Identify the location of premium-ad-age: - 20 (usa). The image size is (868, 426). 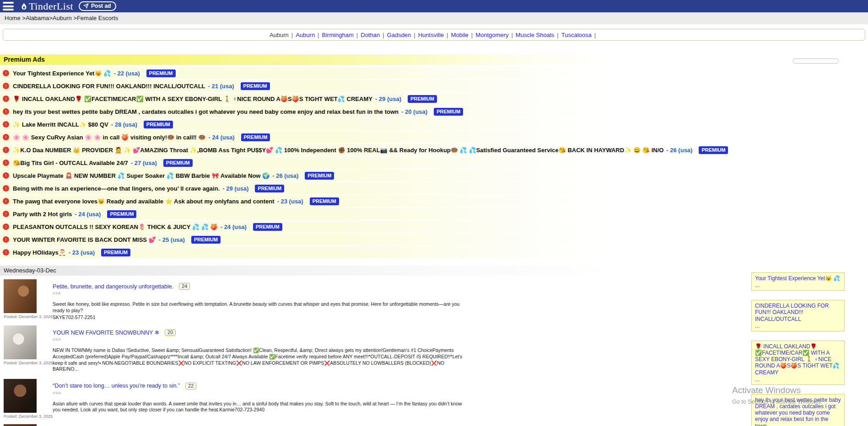
(415, 112).